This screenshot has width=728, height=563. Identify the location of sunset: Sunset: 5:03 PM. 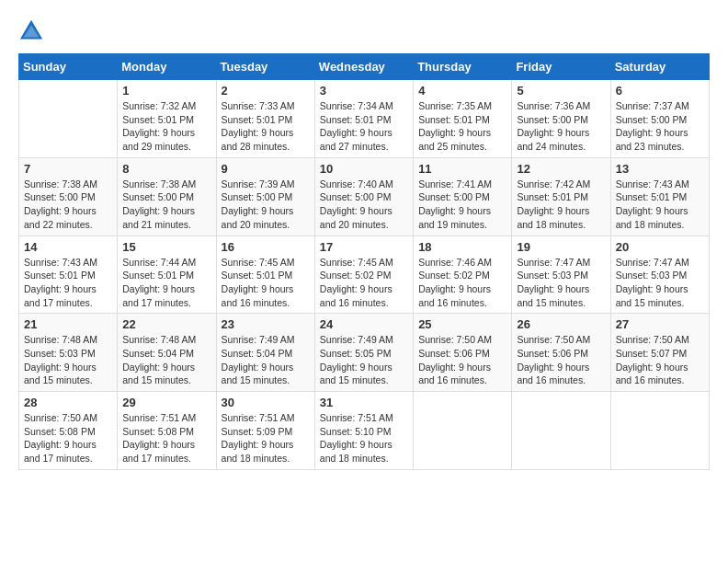
(552, 275).